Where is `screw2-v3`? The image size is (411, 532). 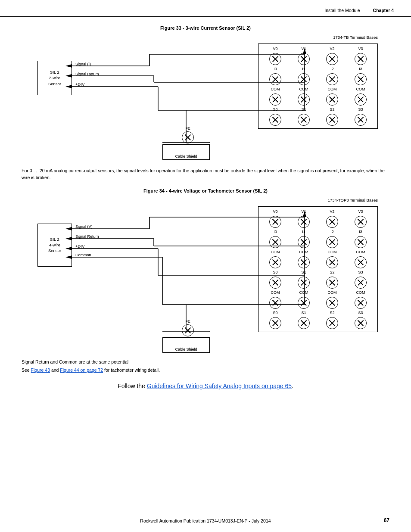 screw2-v3 is located at coordinates (361, 222).